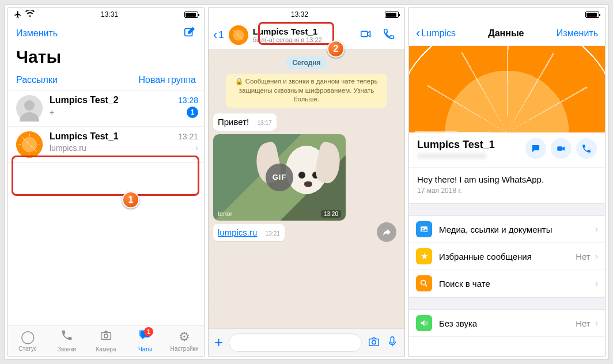 The height and width of the screenshot is (364, 613). What do you see at coordinates (424, 323) in the screenshot?
I see `speaker-icon` at bounding box center [424, 323].